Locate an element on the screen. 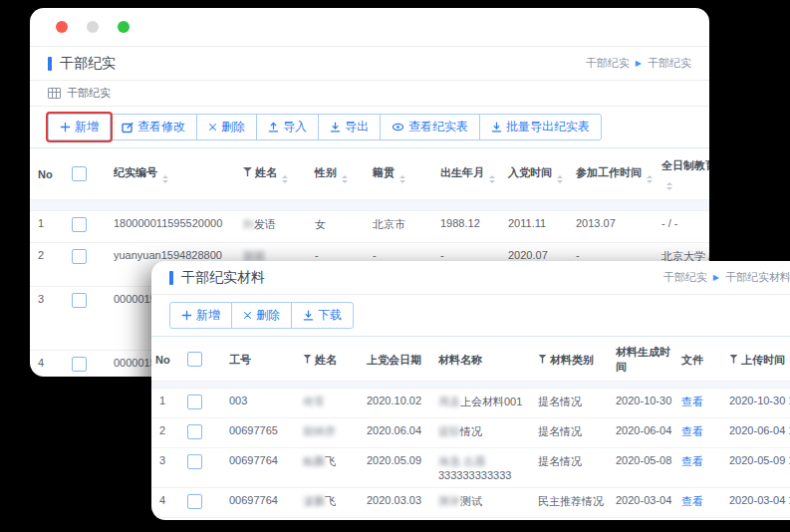 Image resolution: width=790 pixels, height=532 pixels. column-label: 材料名称 is located at coordinates (460, 360).